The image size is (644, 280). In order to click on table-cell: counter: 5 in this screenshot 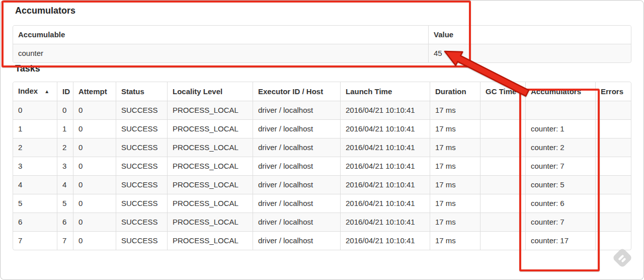, I will do `click(560, 184)`.